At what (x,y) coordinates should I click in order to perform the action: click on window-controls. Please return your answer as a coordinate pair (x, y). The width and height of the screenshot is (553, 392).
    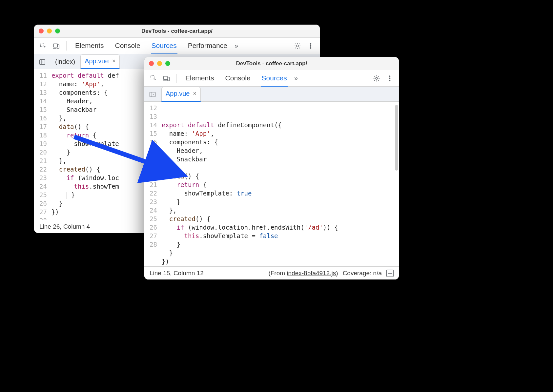
    Looking at the image, I should click on (159, 64).